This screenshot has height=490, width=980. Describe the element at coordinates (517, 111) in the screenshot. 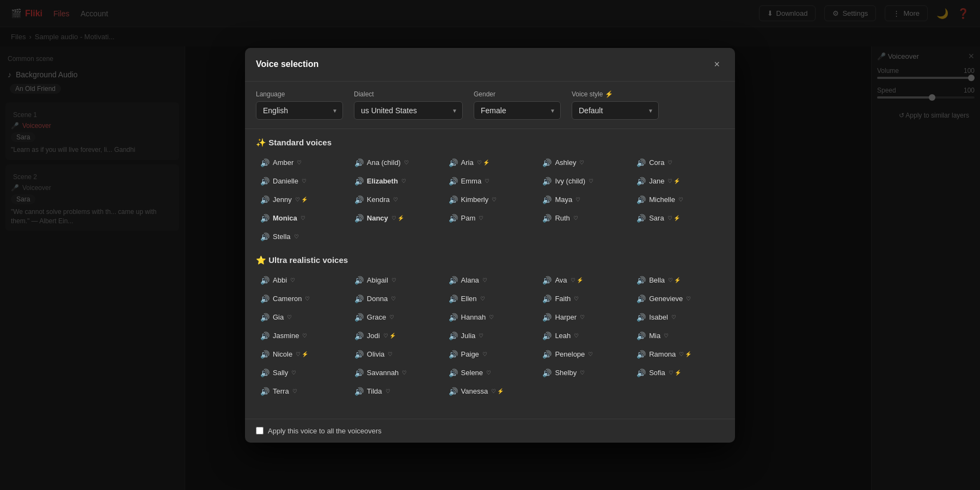

I see `gender-select: Female Male All` at that location.